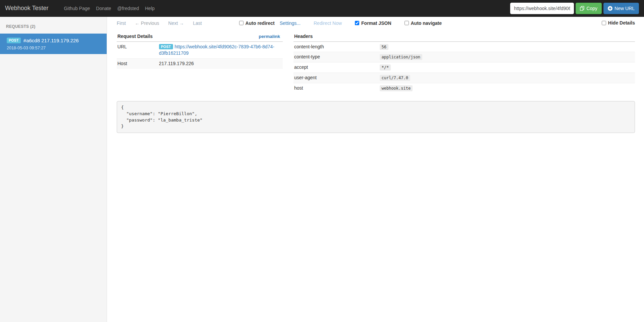 Image resolution: width=644 pixels, height=322 pixels. What do you see at coordinates (336, 78) in the screenshot?
I see `header-name: user-agent` at bounding box center [336, 78].